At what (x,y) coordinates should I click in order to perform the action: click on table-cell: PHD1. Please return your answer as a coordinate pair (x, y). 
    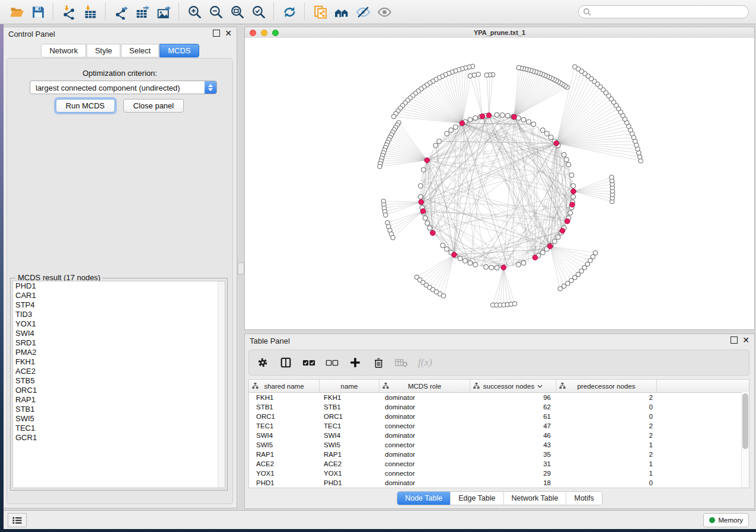
    Looking at the image, I should click on (285, 483).